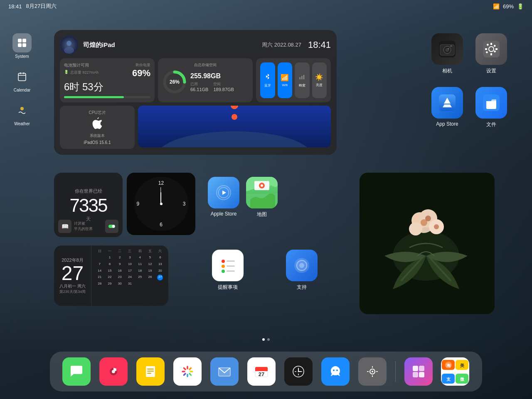 This screenshot has height=399, width=532. I want to click on cpu-label: CPU芯片, so click(97, 113).